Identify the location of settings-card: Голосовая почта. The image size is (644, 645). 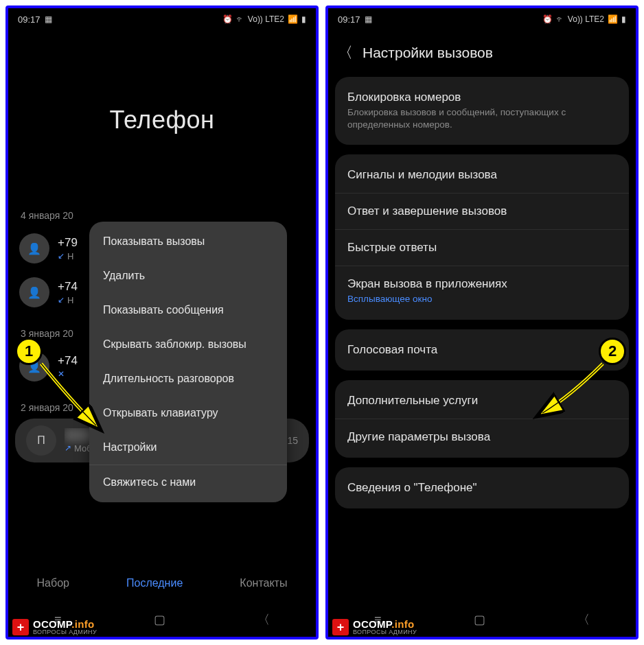
(482, 350).